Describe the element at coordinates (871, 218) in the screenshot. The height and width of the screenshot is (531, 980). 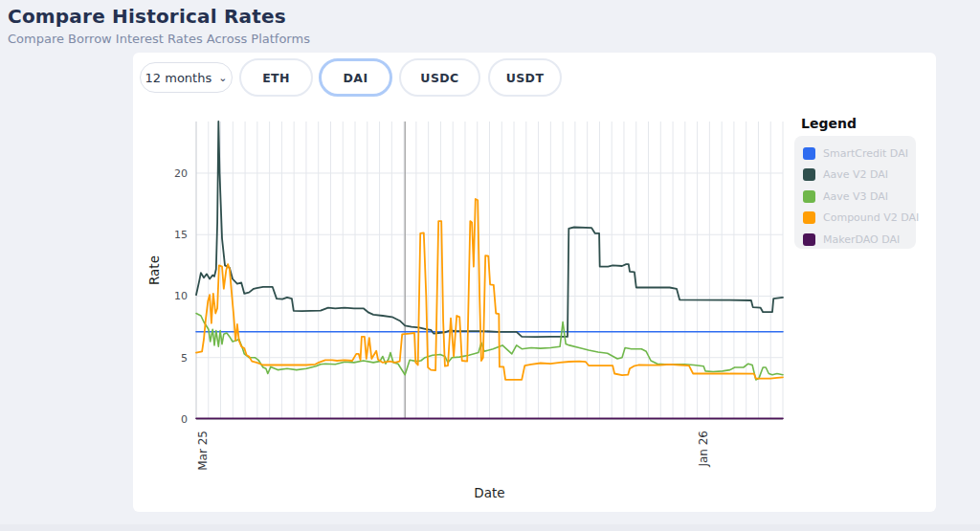
I see `legend-item-label: Compound V2 DAI` at that location.